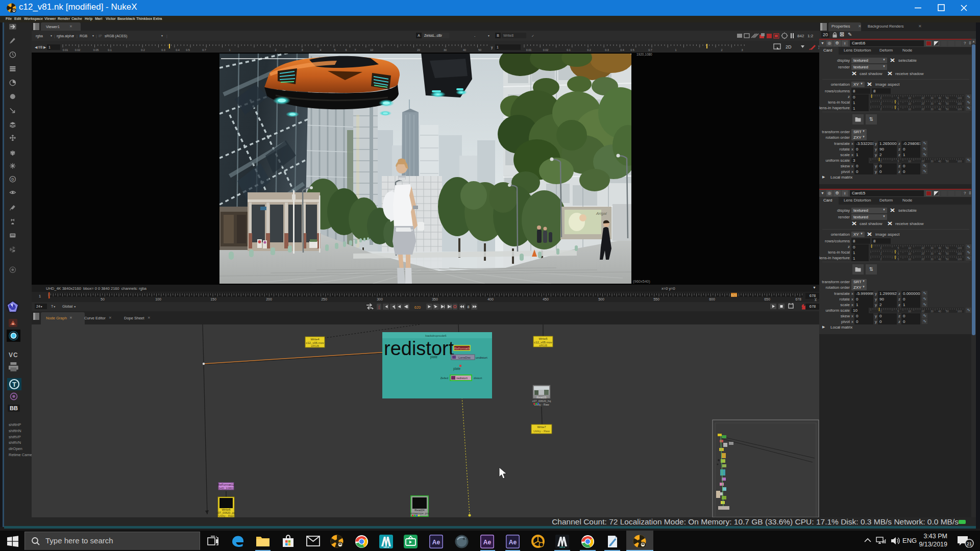  Describe the element at coordinates (468, 307) in the screenshot. I see `svg-text: 8` at that location.